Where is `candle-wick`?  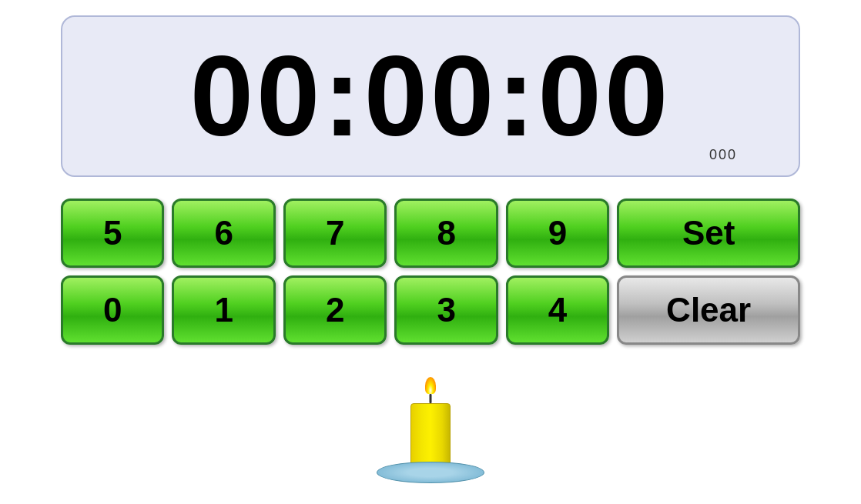 candle-wick is located at coordinates (431, 399).